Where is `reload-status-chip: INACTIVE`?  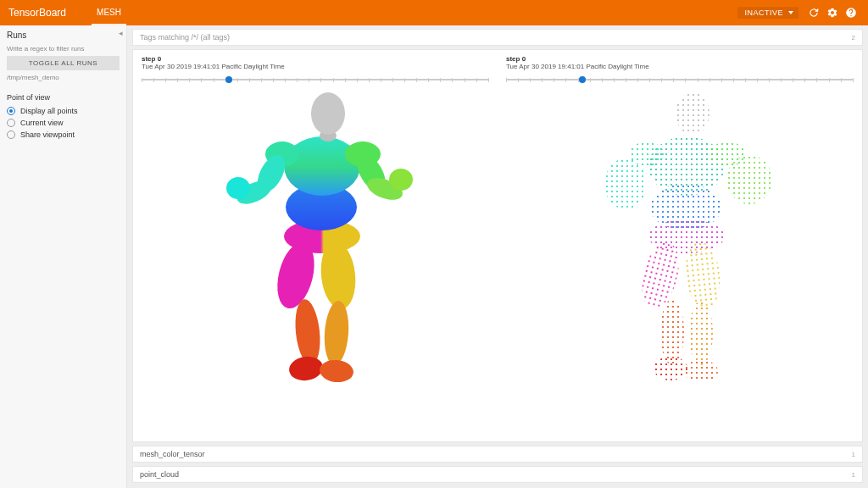
reload-status-chip: INACTIVE is located at coordinates (768, 13).